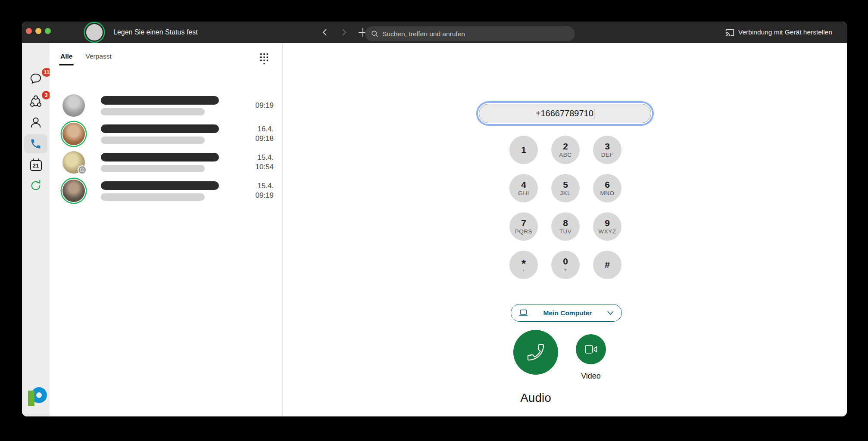  I want to click on call-time: 15.4.10:54, so click(259, 162).